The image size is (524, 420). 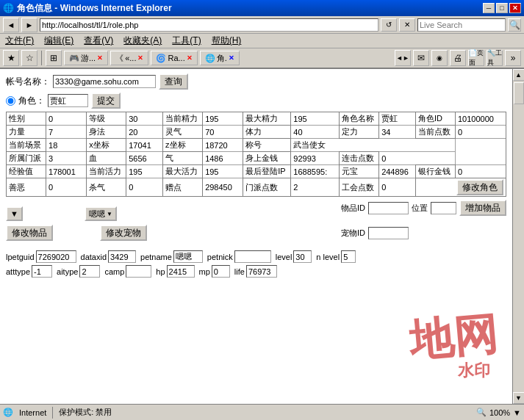 I want to click on maximize-button: □, so click(x=502, y=8).